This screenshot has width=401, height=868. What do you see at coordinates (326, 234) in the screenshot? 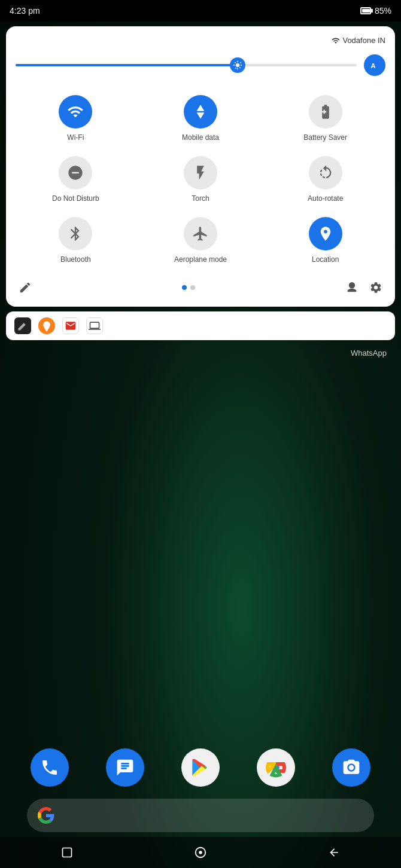
I see `location-icon` at bounding box center [326, 234].